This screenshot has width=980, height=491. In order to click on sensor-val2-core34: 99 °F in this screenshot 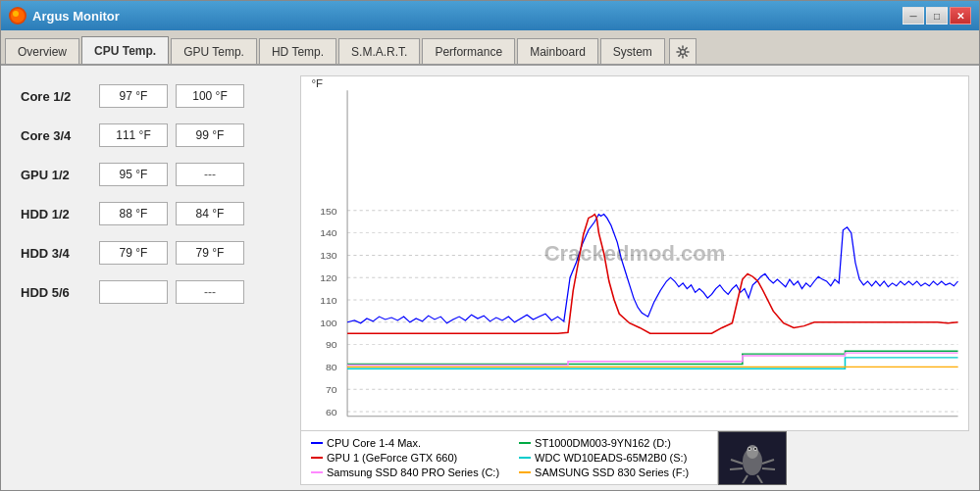, I will do `click(210, 135)`.